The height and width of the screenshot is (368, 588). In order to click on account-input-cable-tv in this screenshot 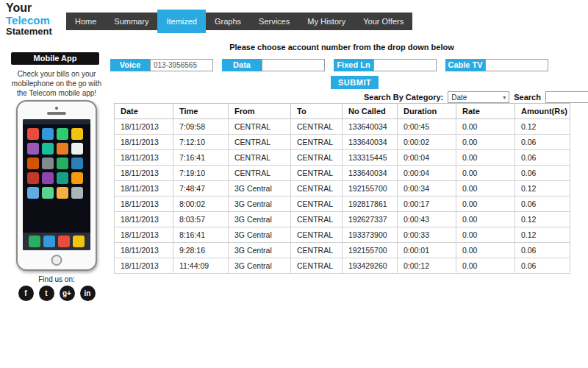, I will do `click(517, 65)`.